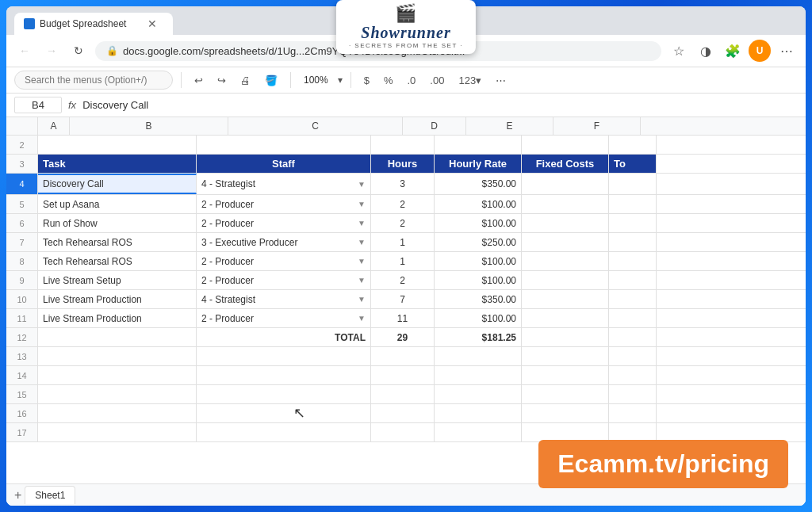 This screenshot has width=812, height=512. What do you see at coordinates (198, 81) in the screenshot?
I see `undo-button: ↩` at bounding box center [198, 81].